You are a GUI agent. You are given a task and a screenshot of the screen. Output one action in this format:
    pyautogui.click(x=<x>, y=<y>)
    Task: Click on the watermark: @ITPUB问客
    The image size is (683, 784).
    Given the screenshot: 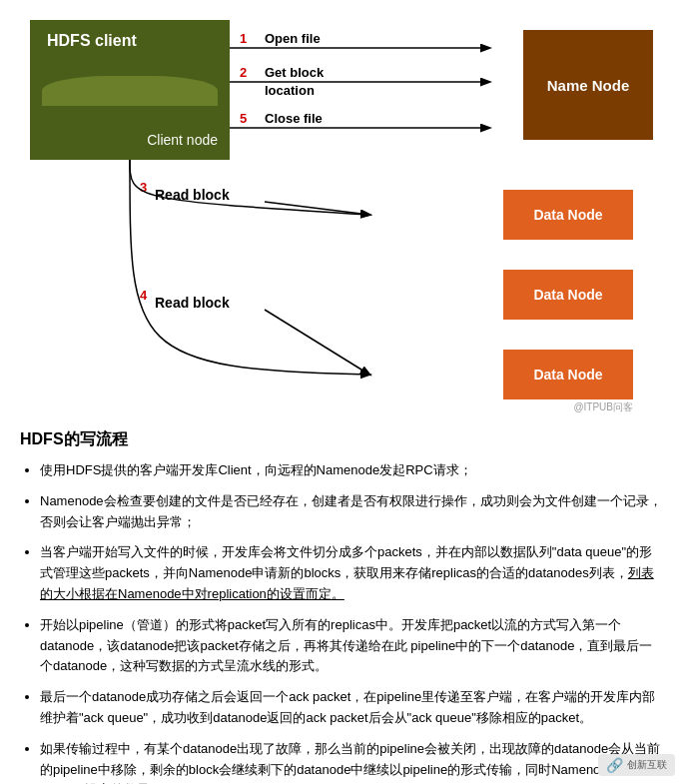 What is the action you would take?
    pyautogui.click(x=603, y=407)
    